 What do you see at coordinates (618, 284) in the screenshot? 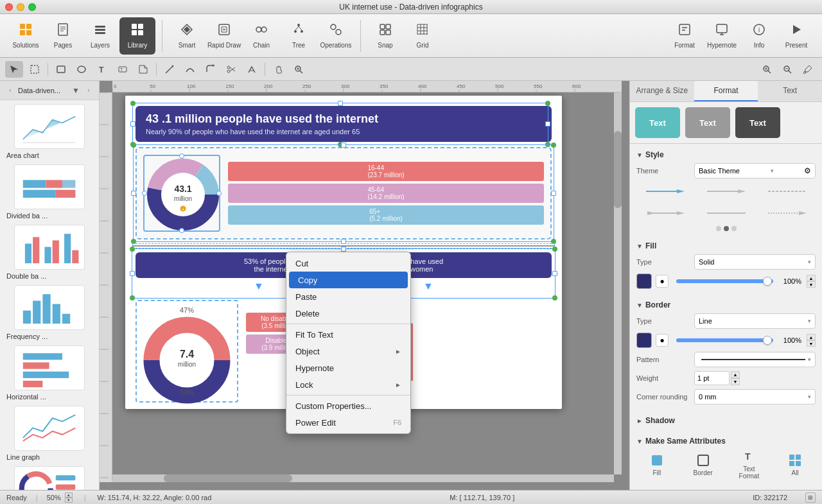
I see `scrollbar-vertical` at bounding box center [618, 284].